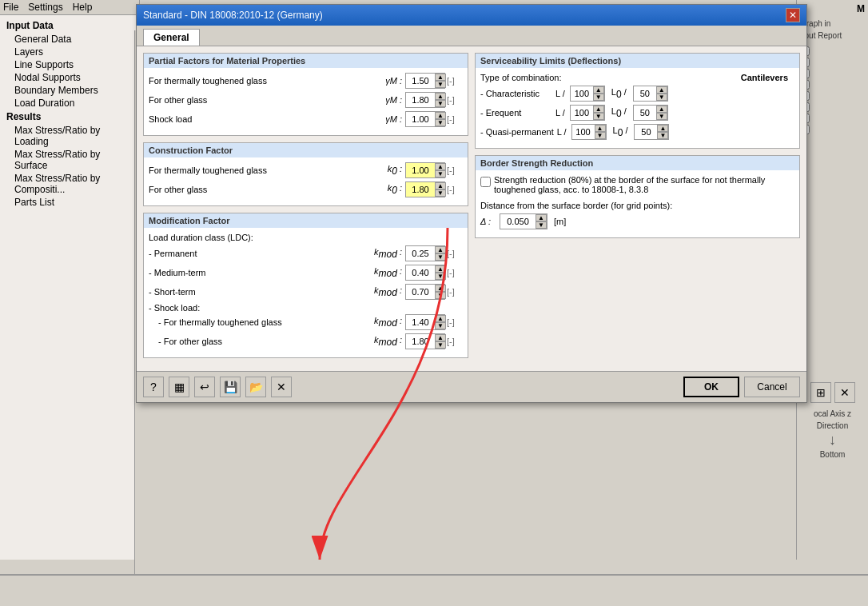 Image resolution: width=868 pixels, height=606 pixels. I want to click on serv-cdown-0: ▼, so click(662, 98).